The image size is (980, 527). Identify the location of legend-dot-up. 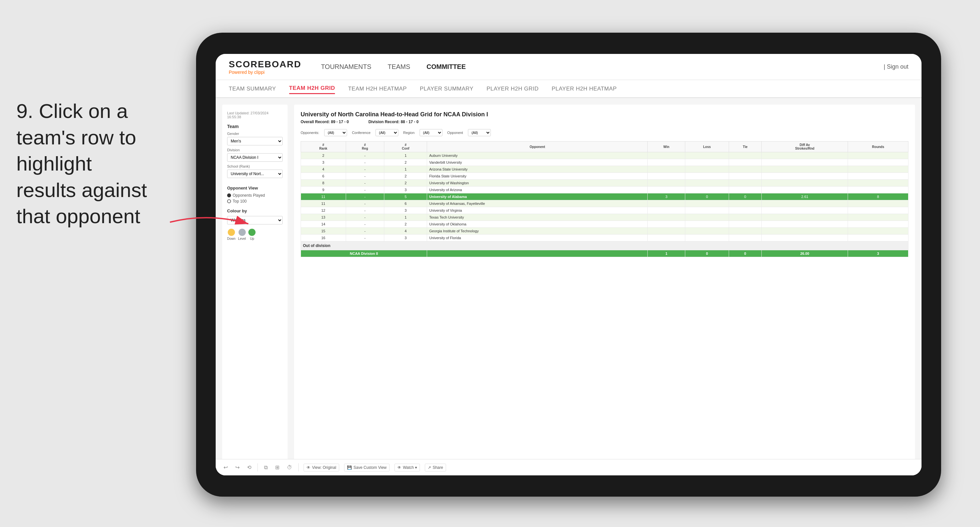
(252, 232).